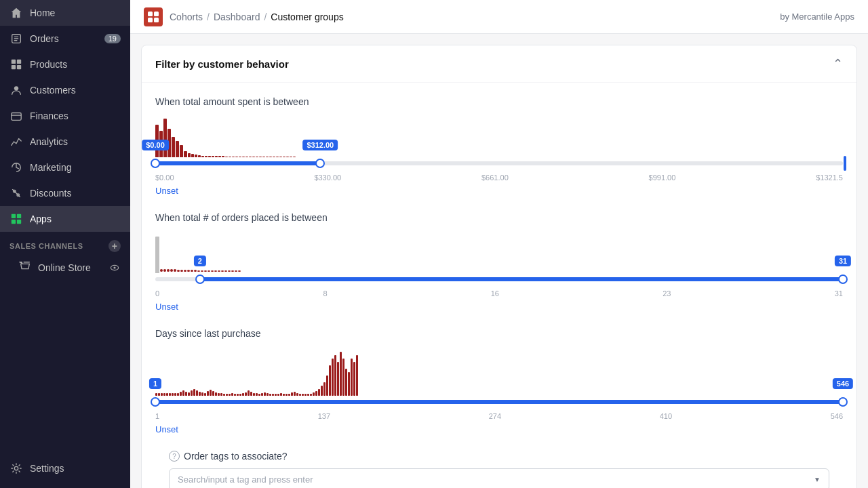  What do you see at coordinates (50, 167) in the screenshot?
I see `sidebar-label-marketing: Marketing` at bounding box center [50, 167].